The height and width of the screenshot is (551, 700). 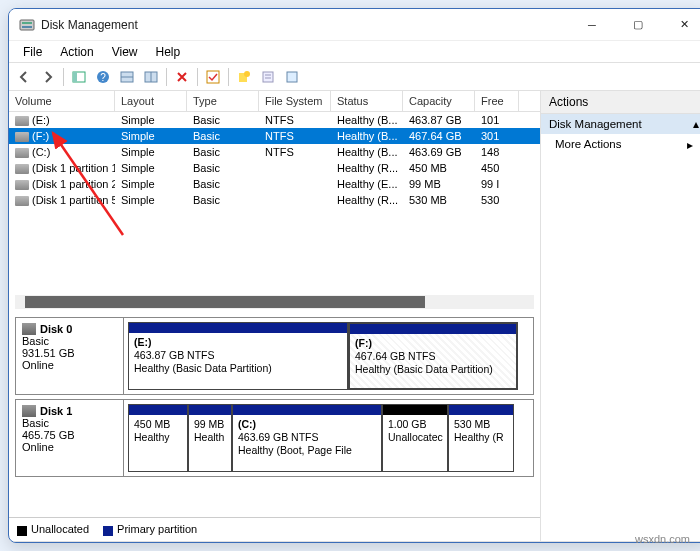 I want to click on volume-list-header: VolumeLayoutTypeFile SystemStatusCapacit…, so click(x=274, y=102).